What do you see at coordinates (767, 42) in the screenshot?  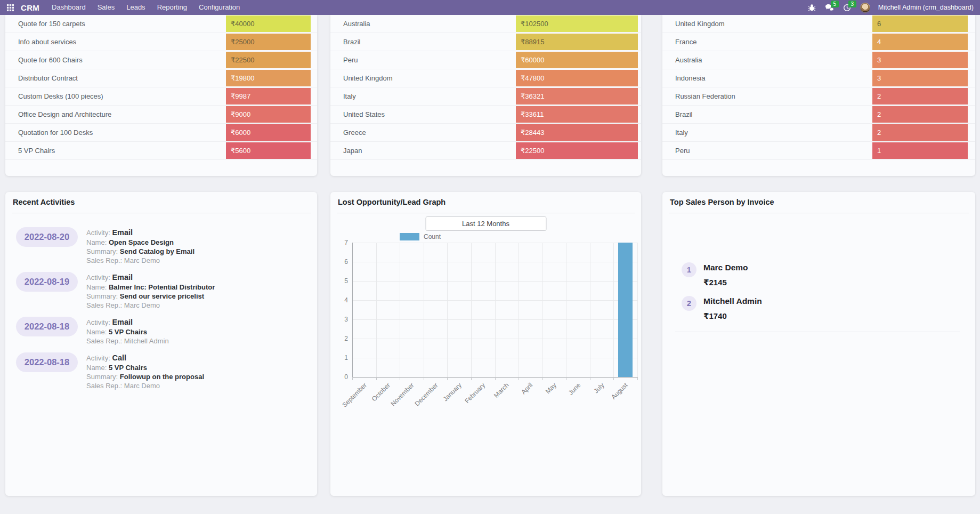 I see `row-label: France` at bounding box center [767, 42].